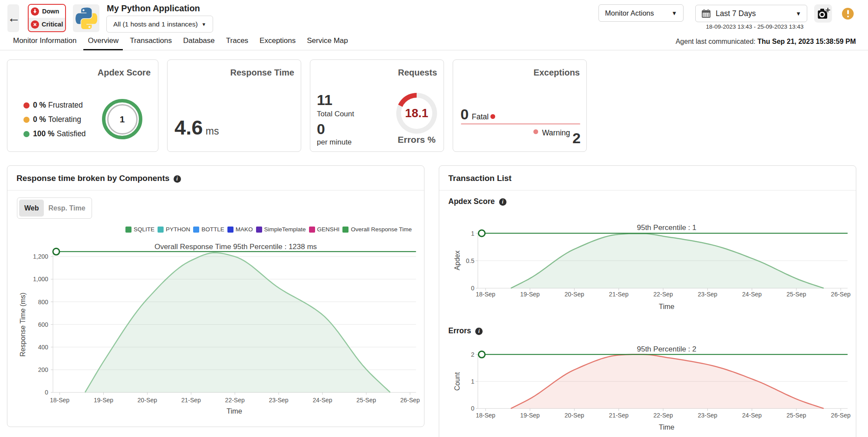 The height and width of the screenshot is (437, 868). I want to click on svg-text: 800, so click(43, 302).